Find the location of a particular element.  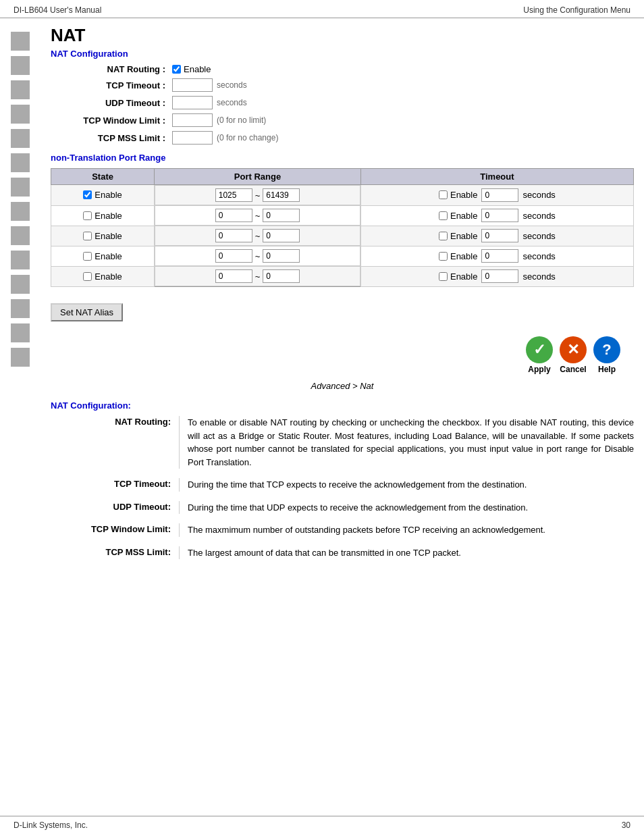

timeout-enable-text-1: Enable is located at coordinates (464, 216).